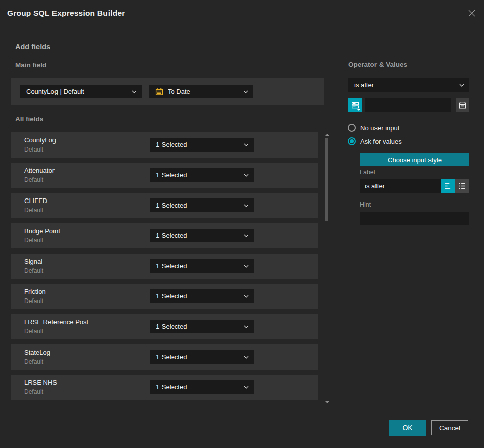 The width and height of the screenshot is (484, 448). What do you see at coordinates (165, 236) in the screenshot?
I see `field-row: Bridge Point Default 1 Selected` at bounding box center [165, 236].